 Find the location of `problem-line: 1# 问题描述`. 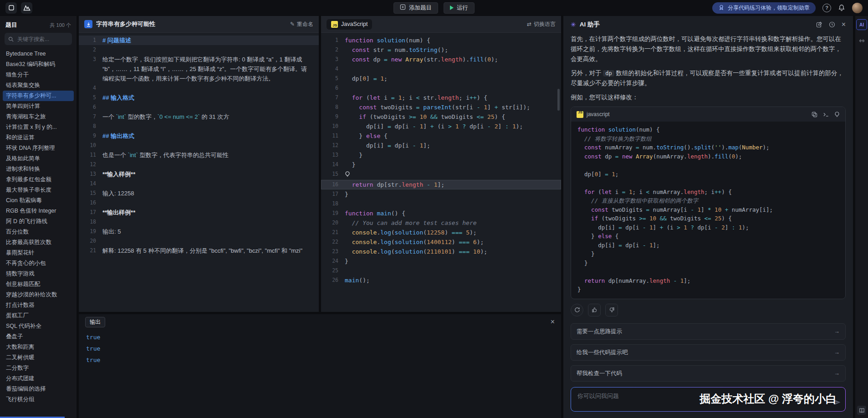

problem-line: 1# 问题描述 is located at coordinates (199, 40).